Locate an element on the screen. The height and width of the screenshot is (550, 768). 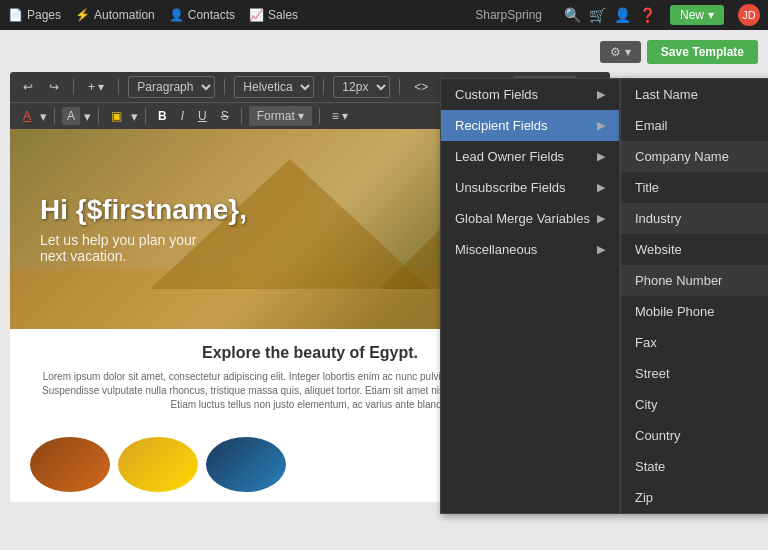
submenu-last-name: Last Name is located at coordinates (694, 94).